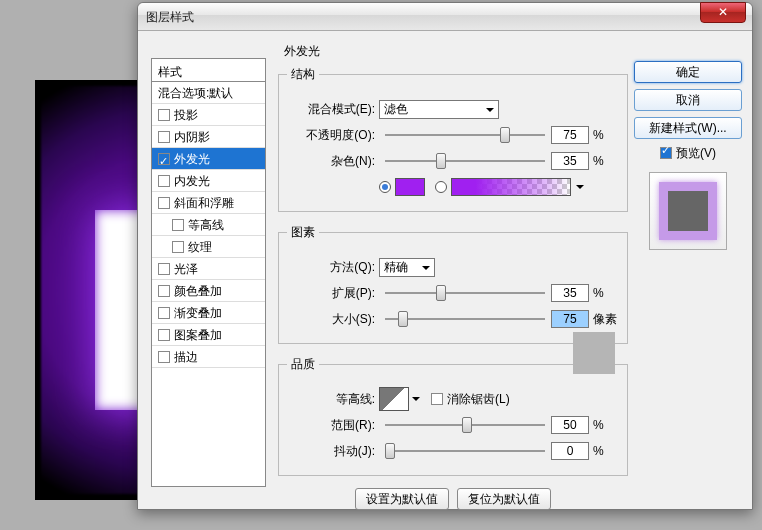 This screenshot has width=762, height=530. What do you see at coordinates (333, 110) in the screenshot?
I see `blend-mode-label: 混合模式(E):` at bounding box center [333, 110].